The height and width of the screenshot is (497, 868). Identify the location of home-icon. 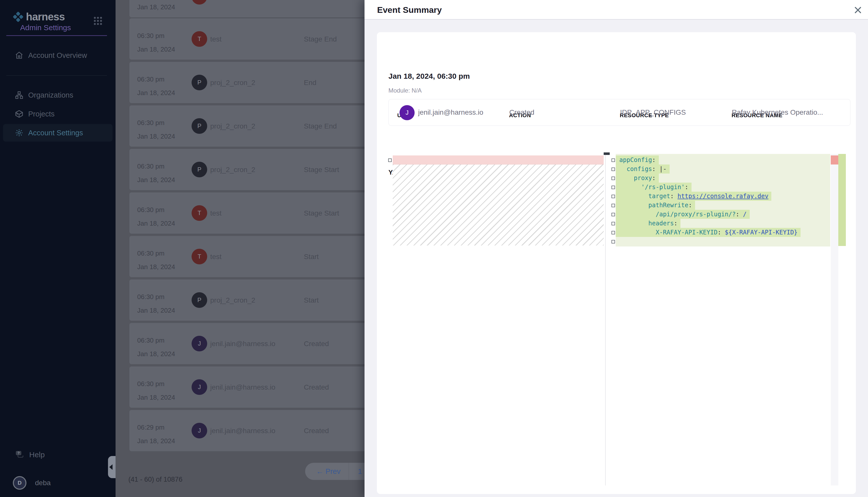
(19, 55).